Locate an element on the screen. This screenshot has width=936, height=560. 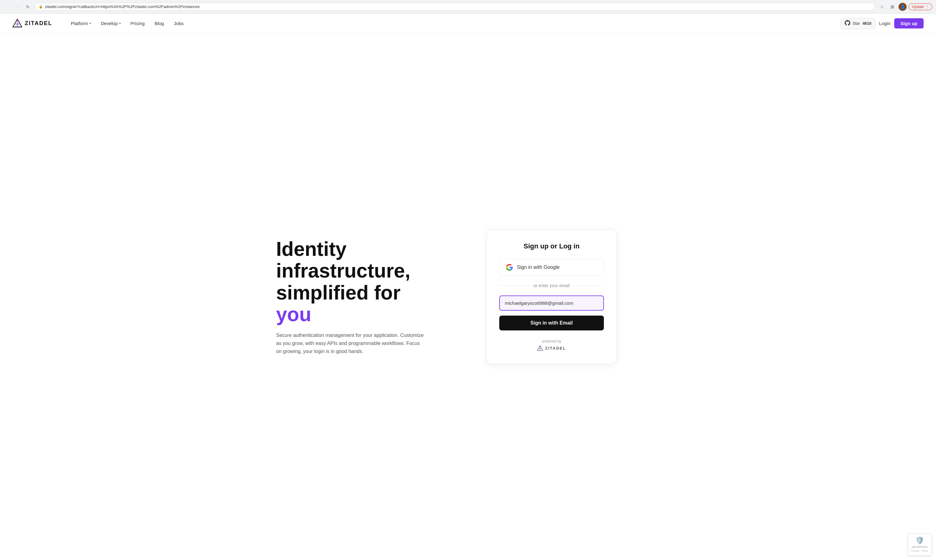
recaptcha-text: reCAPTCHA Privacy - Terms is located at coordinates (919, 549).